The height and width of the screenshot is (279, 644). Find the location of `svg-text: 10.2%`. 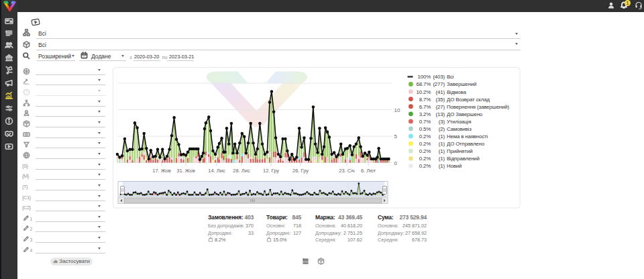

svg-text: 10.2% is located at coordinates (423, 93).